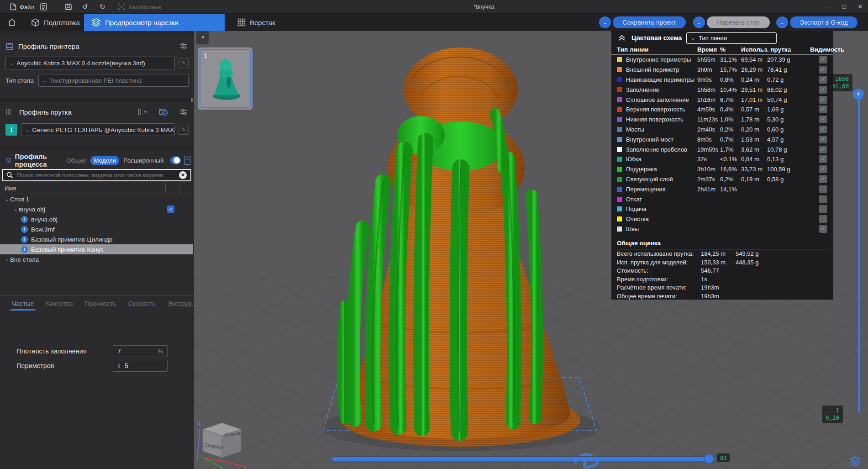 The height and width of the screenshot is (469, 868). Describe the element at coordinates (855, 462) in the screenshot. I see `layers-corner-button` at that location.